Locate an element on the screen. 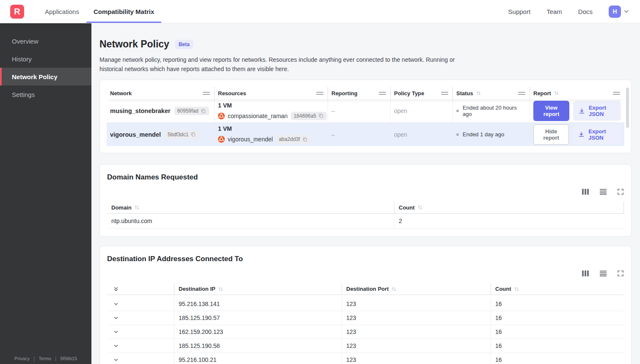 The height and width of the screenshot is (364, 640). status-cell: Ended 1 day ago is located at coordinates (491, 135).